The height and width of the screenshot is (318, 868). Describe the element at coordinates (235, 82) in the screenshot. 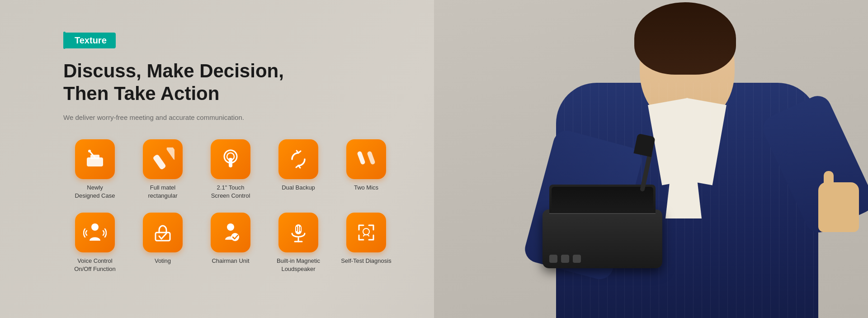

I see `main-title: Discuss, Make Decision, Then Take Action` at that location.